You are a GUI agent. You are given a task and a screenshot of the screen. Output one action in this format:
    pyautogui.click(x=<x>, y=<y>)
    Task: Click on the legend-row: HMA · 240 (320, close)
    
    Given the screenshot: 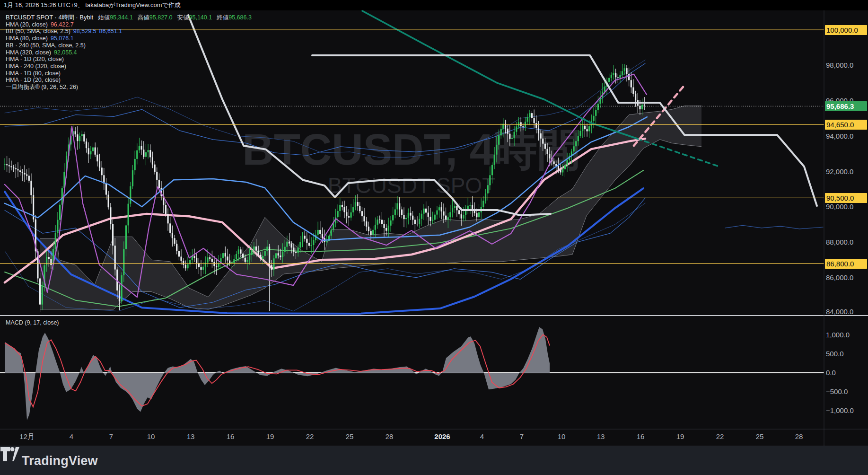 What is the action you would take?
    pyautogui.click(x=129, y=66)
    